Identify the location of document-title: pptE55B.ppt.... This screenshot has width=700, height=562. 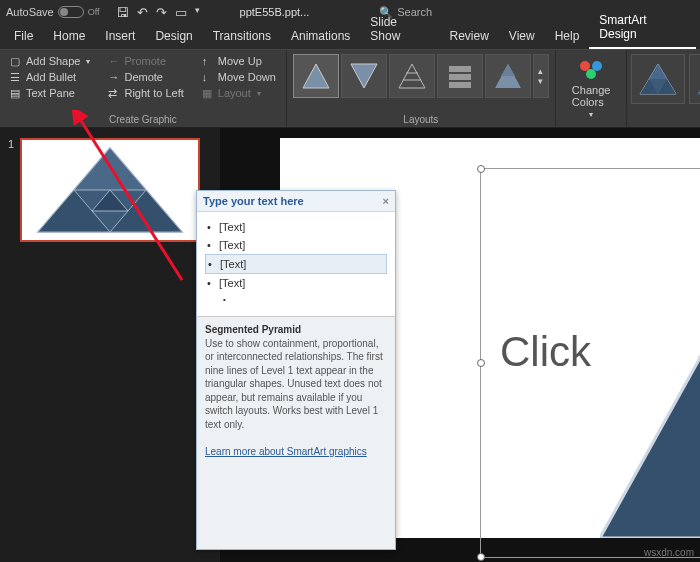
(275, 12).